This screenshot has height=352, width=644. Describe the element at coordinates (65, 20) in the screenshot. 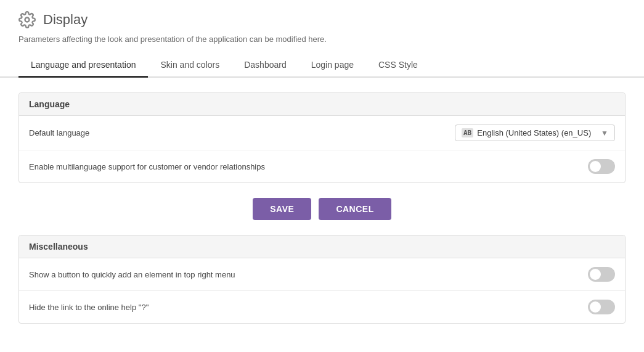

I see `page-title: Display` at that location.